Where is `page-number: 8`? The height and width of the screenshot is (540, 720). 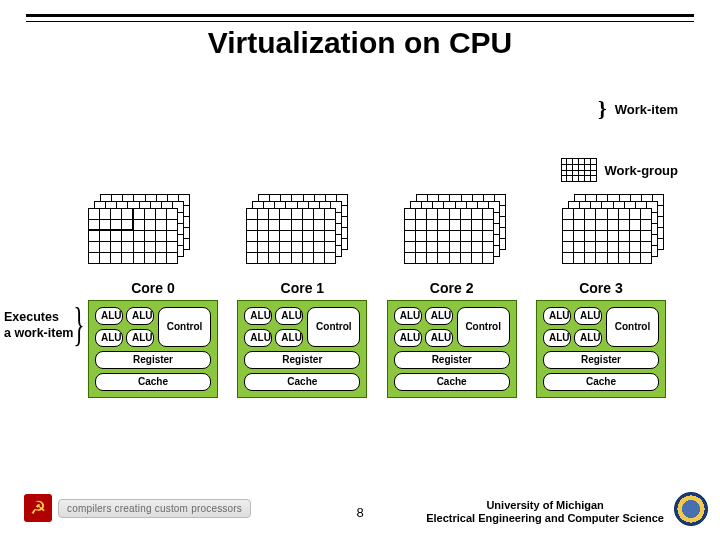 page-number: 8 is located at coordinates (360, 512).